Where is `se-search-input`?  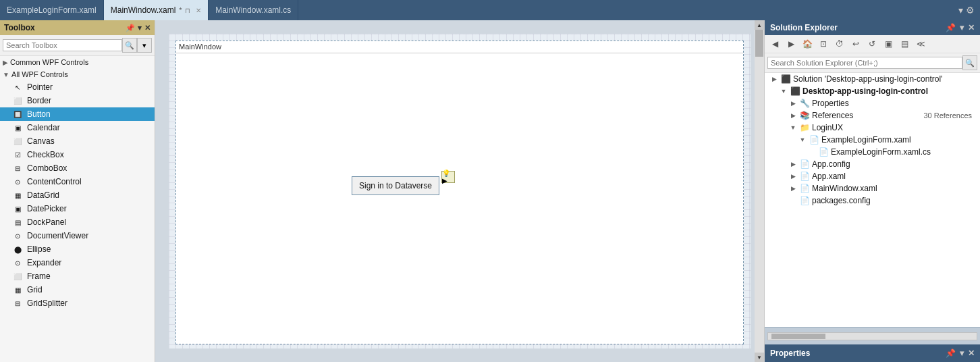 se-search-input is located at coordinates (865, 63).